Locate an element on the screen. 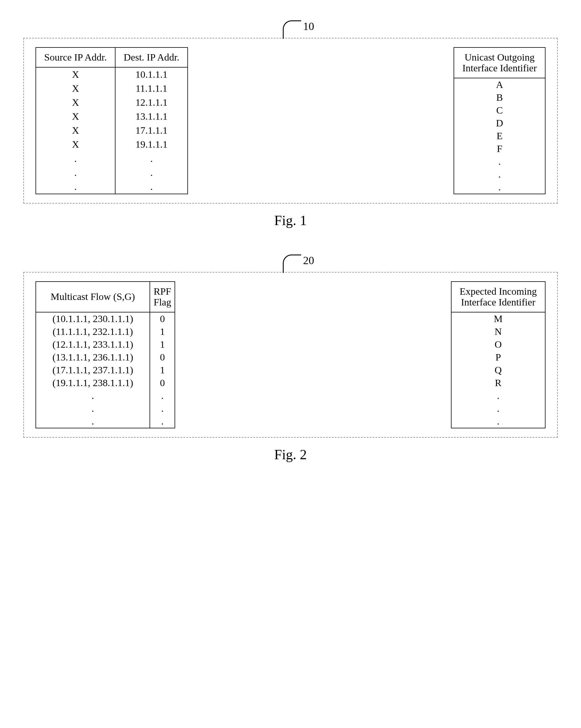 This screenshot has width=581, height=728. table-row: A is located at coordinates (499, 84).